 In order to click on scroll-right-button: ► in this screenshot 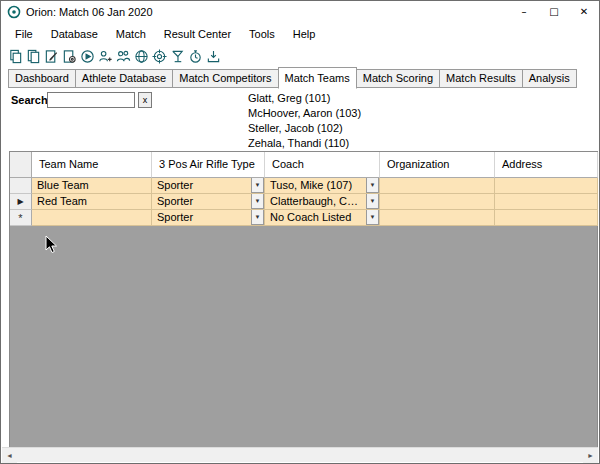, I will do `click(590, 456)`.